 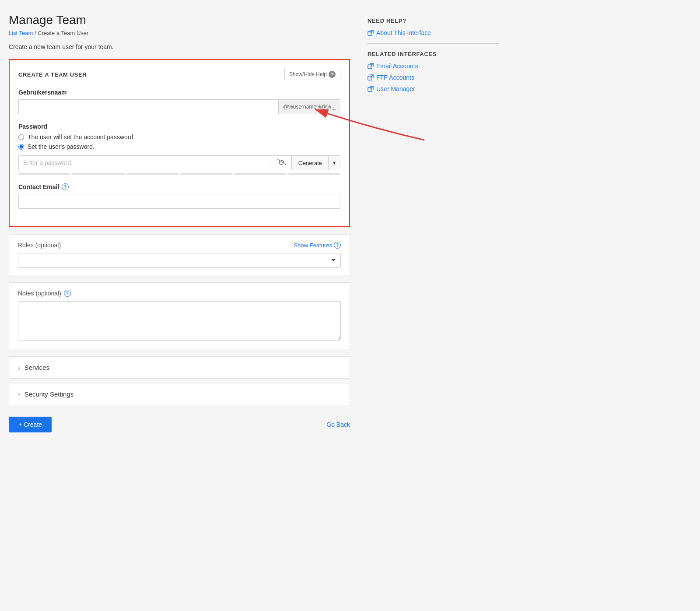 I want to click on show-features-help-icon: ?, so click(x=337, y=245).